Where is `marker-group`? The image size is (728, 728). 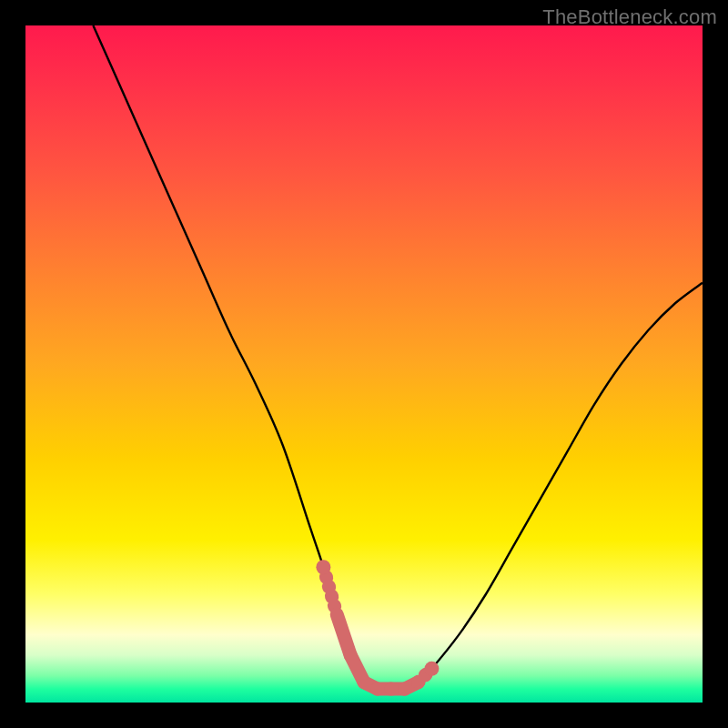 marker-group is located at coordinates (377, 624).